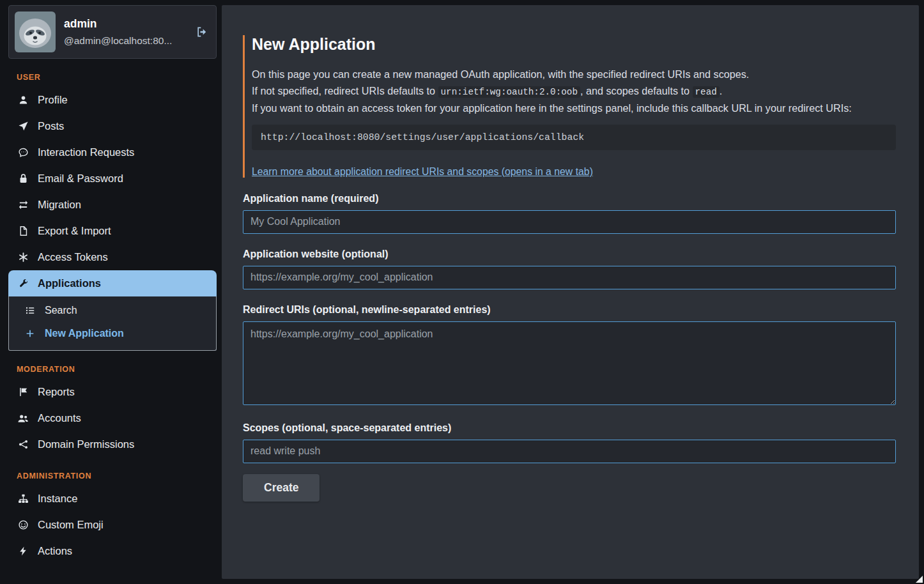  What do you see at coordinates (112, 127) in the screenshot?
I see `sidebar-item-posts: Posts` at bounding box center [112, 127].